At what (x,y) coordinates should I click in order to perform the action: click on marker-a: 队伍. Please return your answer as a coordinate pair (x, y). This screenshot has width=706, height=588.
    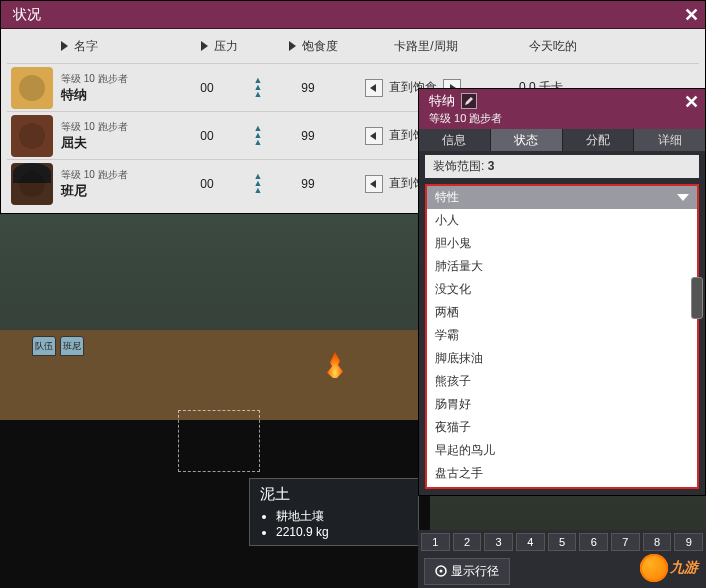
    Looking at the image, I should click on (44, 346).